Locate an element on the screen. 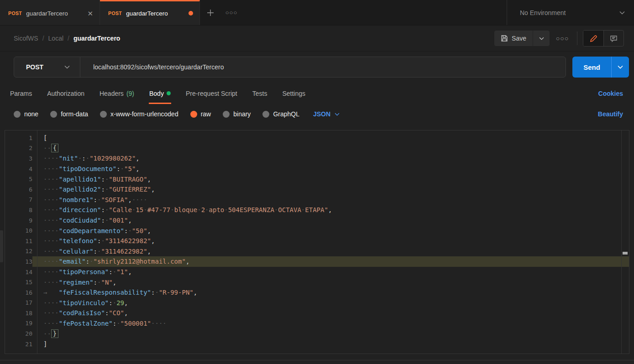  mode-label: GraphQL is located at coordinates (286, 114).